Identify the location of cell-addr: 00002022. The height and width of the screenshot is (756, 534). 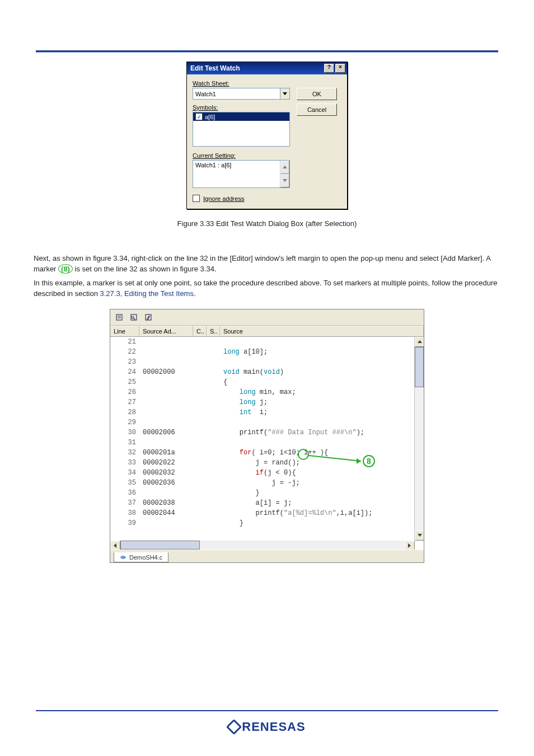
(166, 463).